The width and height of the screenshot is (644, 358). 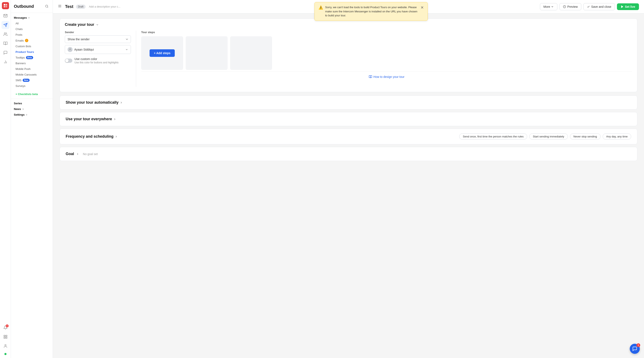 I want to click on nav-item-surveys: Surveys, so click(x=32, y=86).